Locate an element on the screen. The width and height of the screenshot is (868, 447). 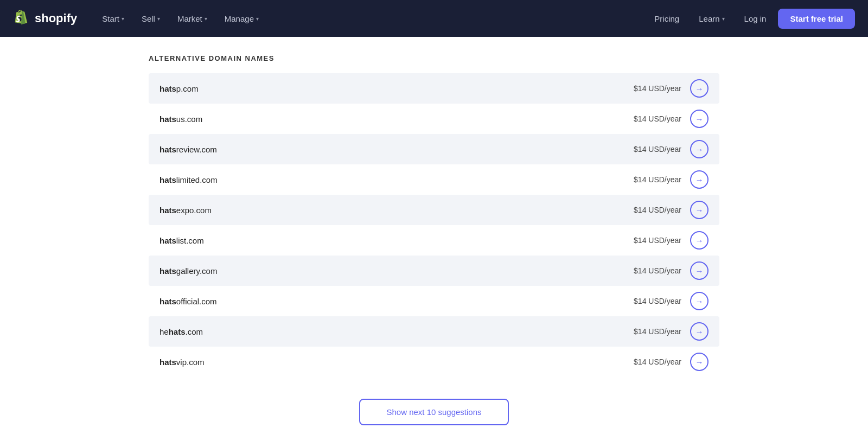
domain-name: hatsus.com is located at coordinates (397, 119).